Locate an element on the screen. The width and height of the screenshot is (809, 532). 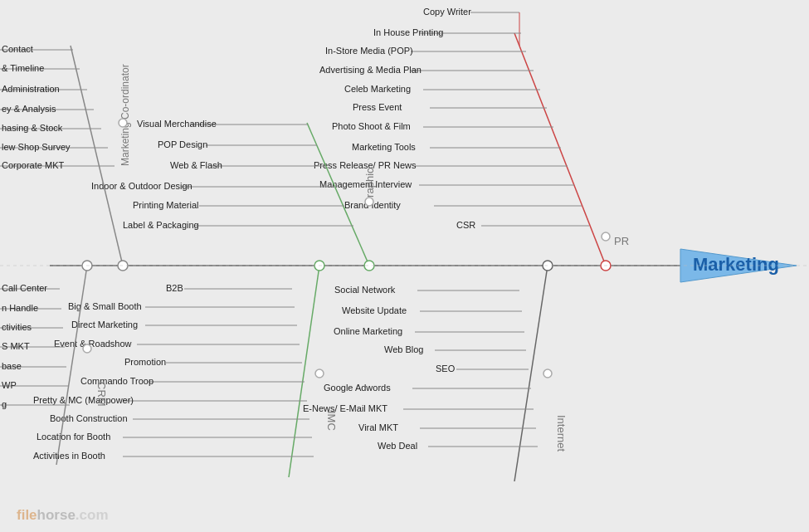
watermark-com: .com is located at coordinates (92, 515).